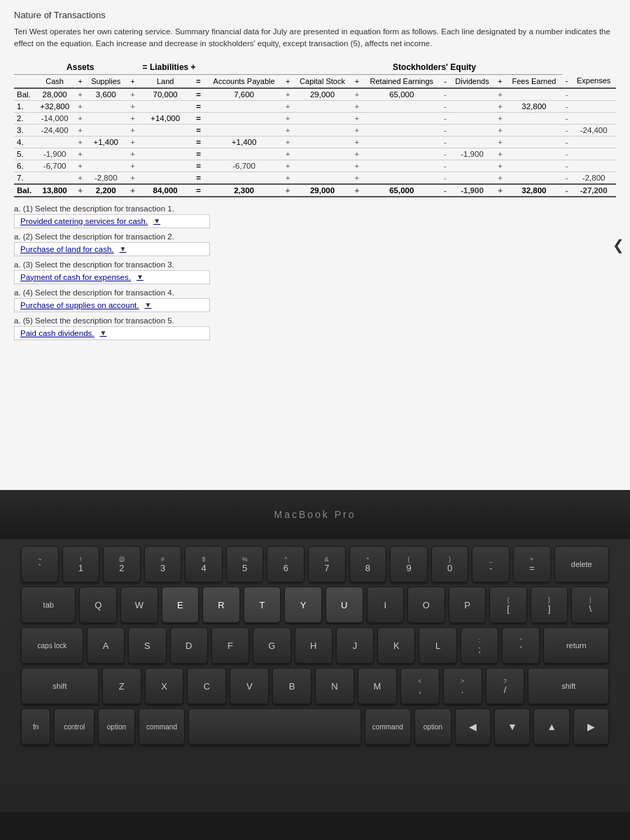 This screenshot has width=630, height=840. I want to click on key-ctrl: control, so click(74, 727).